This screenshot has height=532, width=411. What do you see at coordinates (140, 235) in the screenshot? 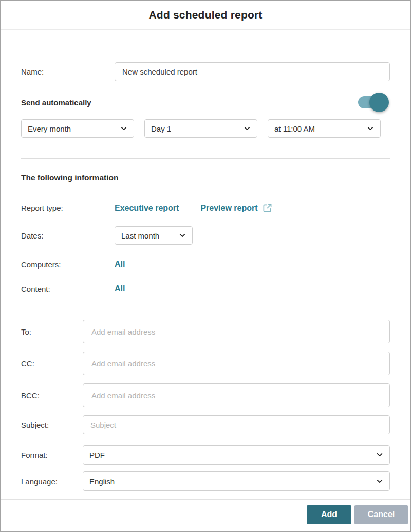
I see `dates-select-value: Last month` at bounding box center [140, 235].